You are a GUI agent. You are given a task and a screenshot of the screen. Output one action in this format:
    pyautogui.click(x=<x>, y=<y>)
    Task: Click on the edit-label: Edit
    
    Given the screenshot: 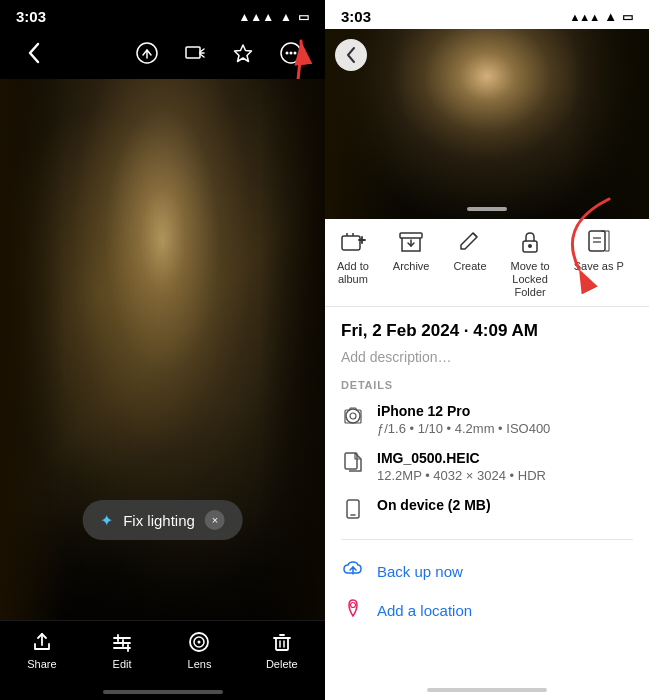 What is the action you would take?
    pyautogui.click(x=122, y=664)
    